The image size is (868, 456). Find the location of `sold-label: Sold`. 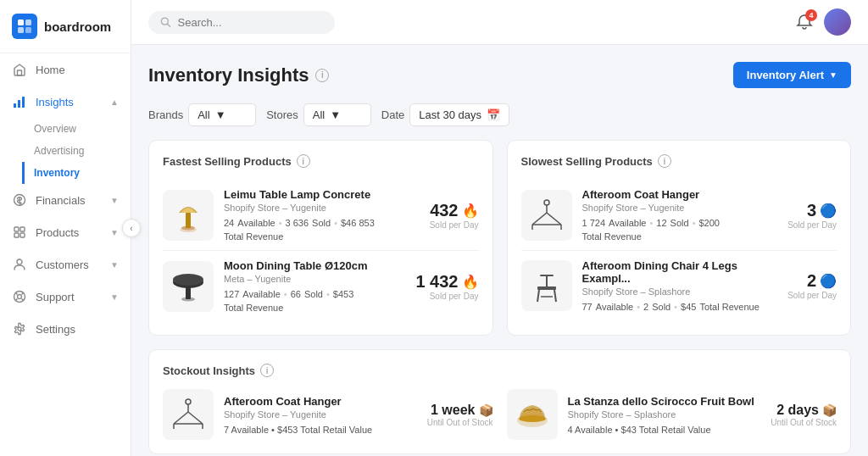

sold-label: Sold is located at coordinates (321, 223).